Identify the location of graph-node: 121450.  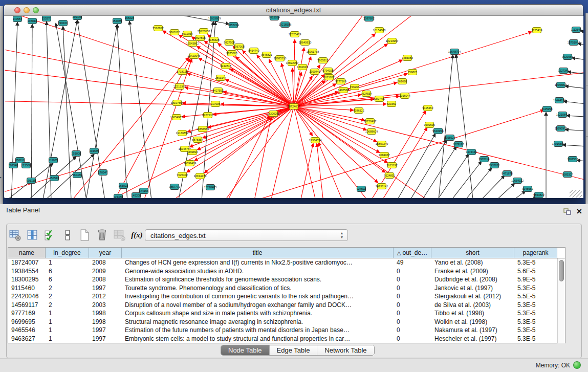
(118, 196).